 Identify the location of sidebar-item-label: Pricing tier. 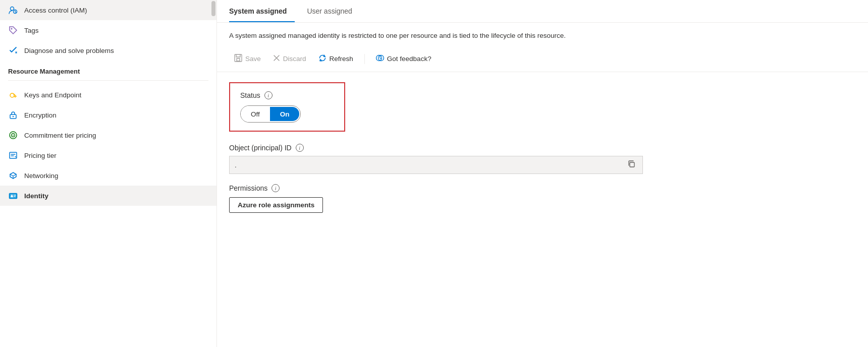
(40, 155).